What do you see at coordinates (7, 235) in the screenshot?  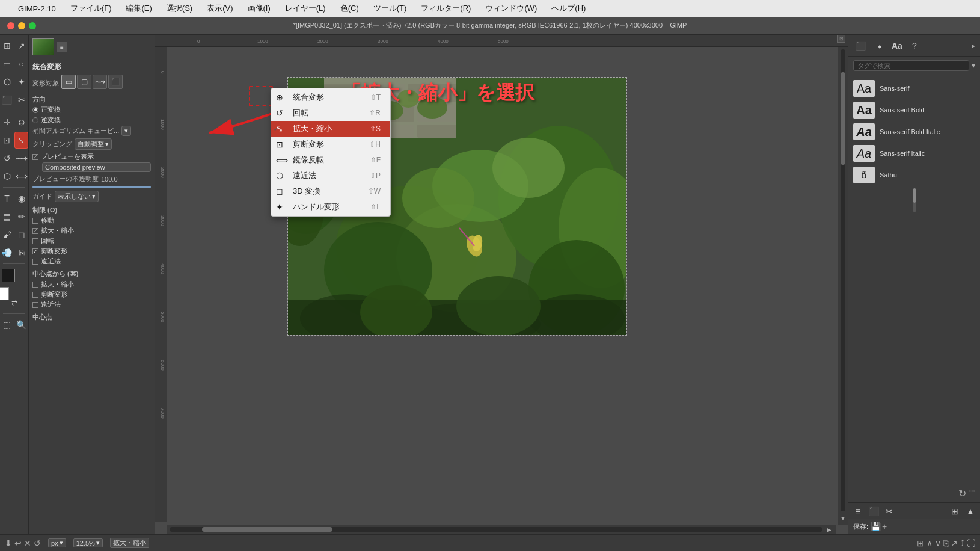 I see `paintbrush-icon: 🖌` at bounding box center [7, 235].